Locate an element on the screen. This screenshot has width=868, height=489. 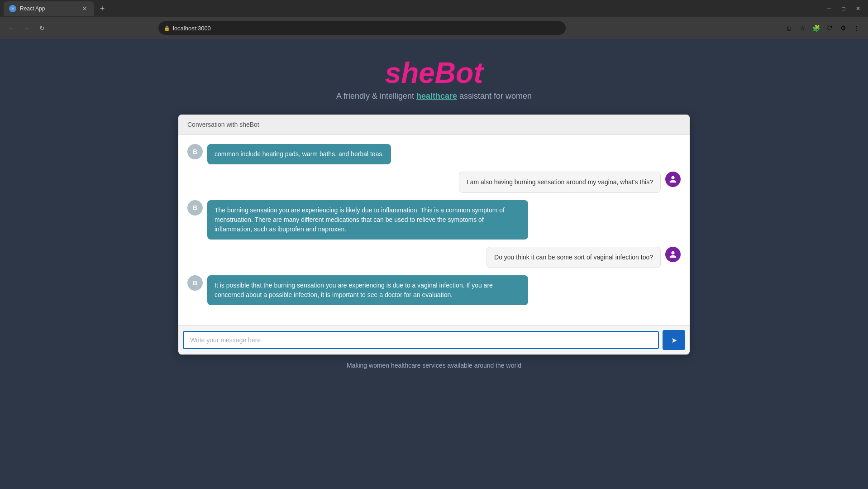
chat-header: Conversation with sheBot is located at coordinates (434, 125).